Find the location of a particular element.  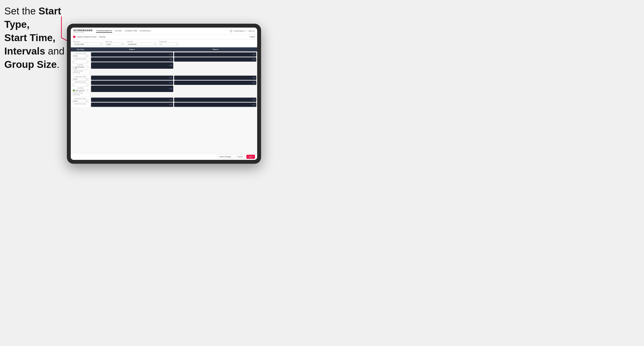

breadcrumb-section: Hosting is located at coordinates (102, 37).